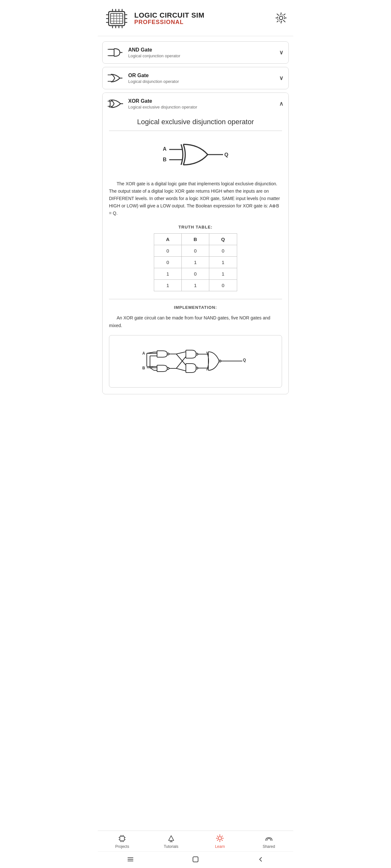 This screenshot has height=868, width=391. Describe the element at coordinates (196, 227) in the screenshot. I see `truth-table-label: TRUTH TABLE:` at that location.